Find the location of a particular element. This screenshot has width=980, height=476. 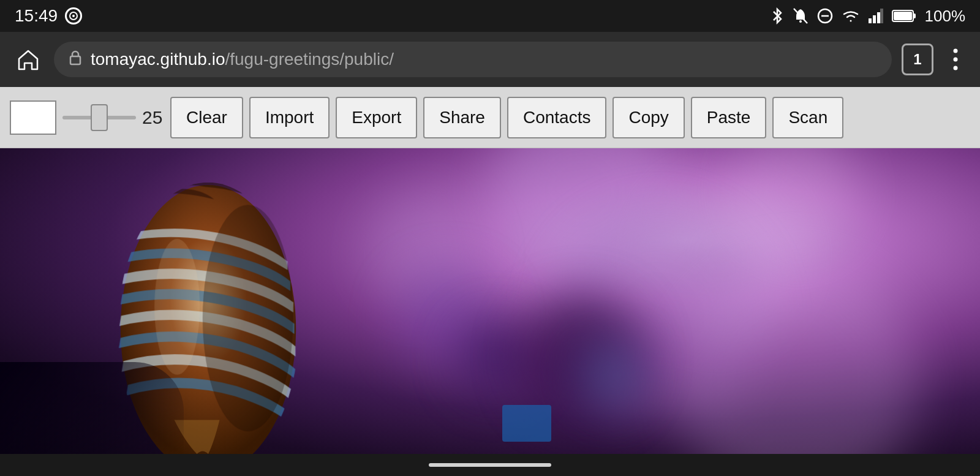

clear-button: Clear is located at coordinates (207, 118).